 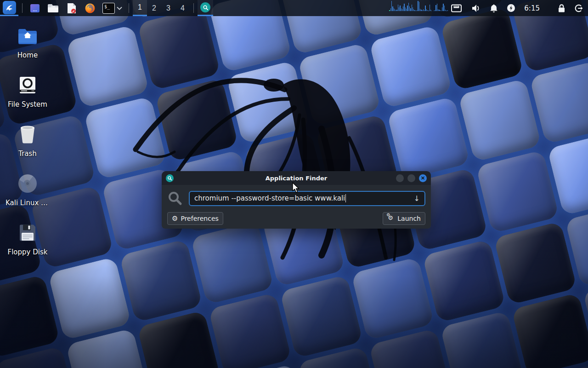 I want to click on document-edit-icon, so click(x=72, y=8).